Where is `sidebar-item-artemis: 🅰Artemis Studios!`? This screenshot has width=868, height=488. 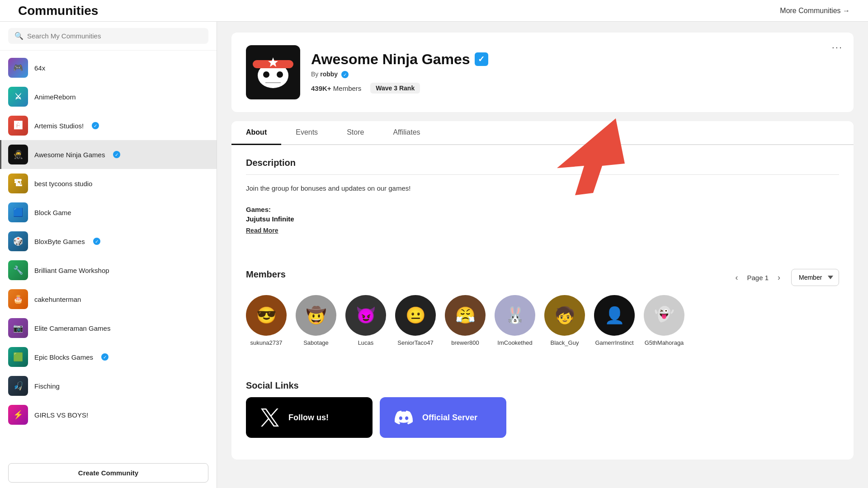
sidebar-item-artemis: 🅰Artemis Studios! is located at coordinates (108, 126).